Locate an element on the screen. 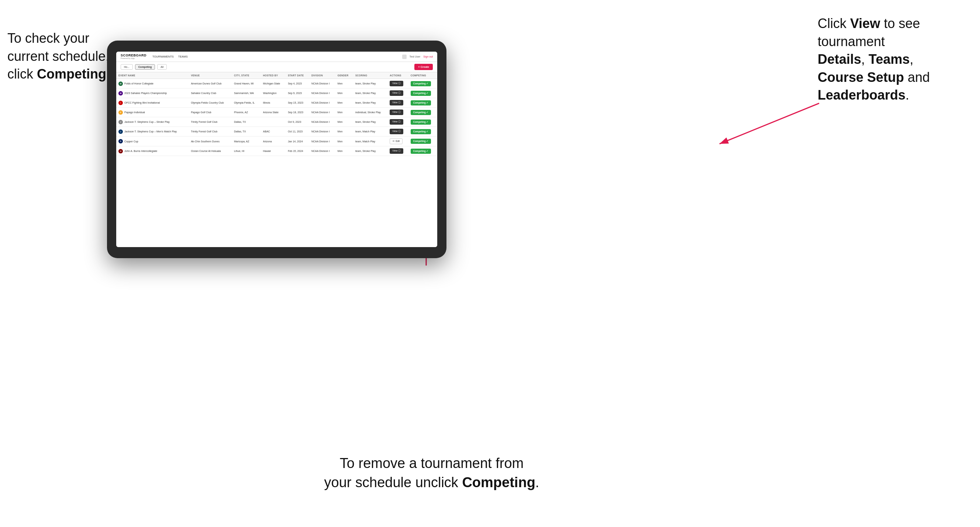 This screenshot has width=980, height=527. start-date-cell: Sep 15, 2023 is located at coordinates (298, 103).